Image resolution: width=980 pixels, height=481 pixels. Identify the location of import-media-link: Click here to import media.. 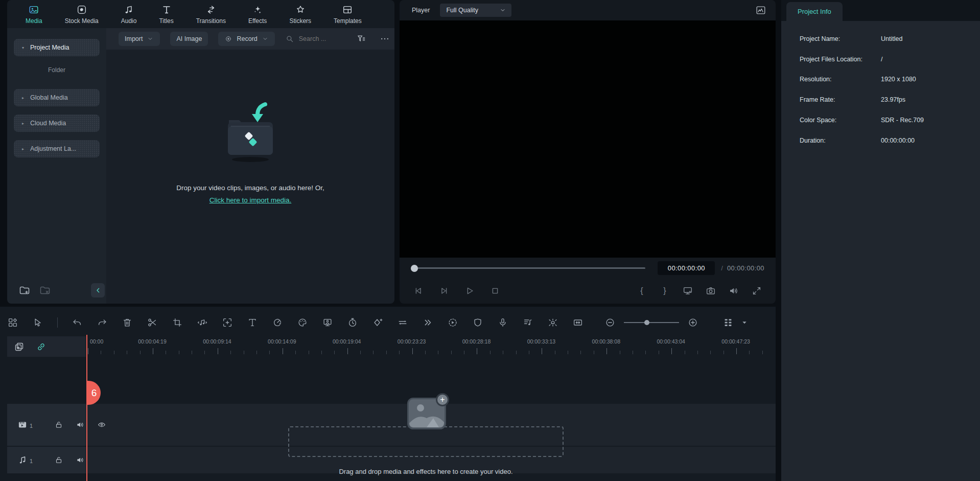
(250, 200).